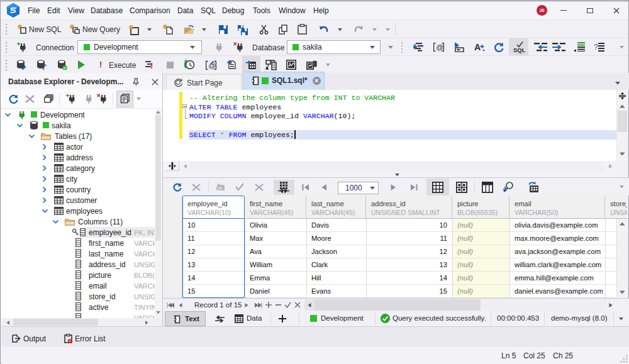 Image resolution: width=629 pixels, height=364 pixels. I want to click on svg-text: SQL, so click(520, 50).